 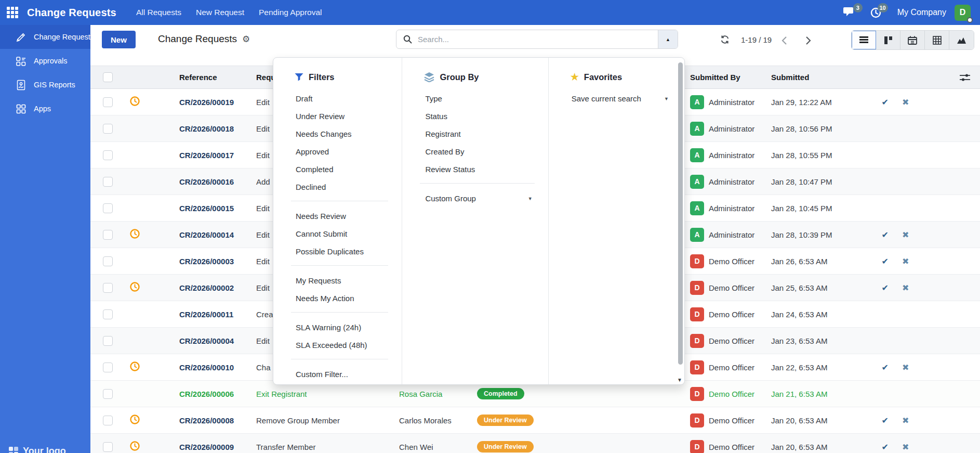 What do you see at coordinates (217, 102) in the screenshot?
I see `row-reference: CR/2026/00019` at bounding box center [217, 102].